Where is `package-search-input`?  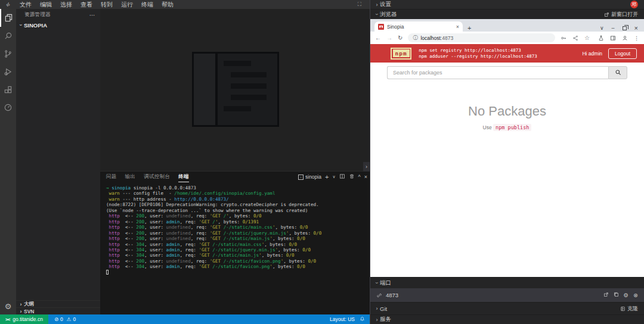
package-search-input is located at coordinates (497, 73).